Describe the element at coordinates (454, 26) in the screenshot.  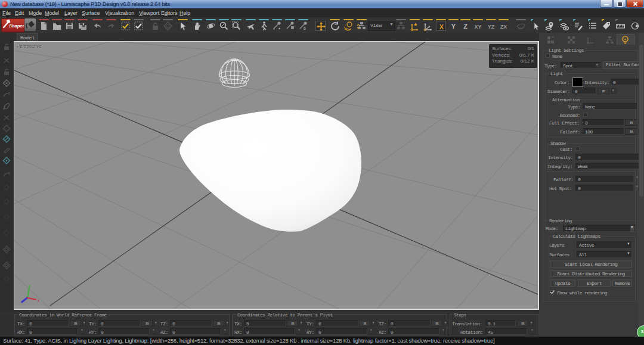
I see `svg-text: Y` at that location.